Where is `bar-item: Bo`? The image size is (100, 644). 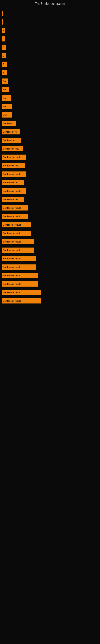 bar-item: Bo is located at coordinates (5, 90).